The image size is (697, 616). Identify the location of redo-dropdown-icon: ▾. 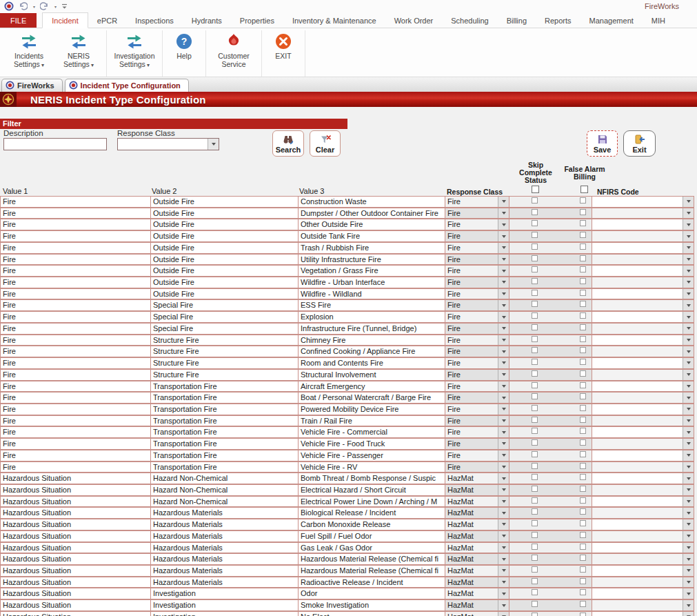
(55, 7).